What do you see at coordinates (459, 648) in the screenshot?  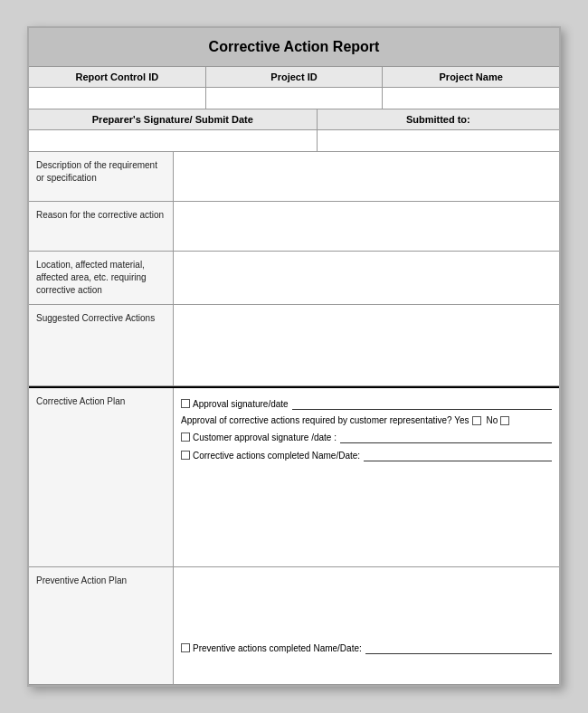 I see `preventive-completed-fill` at bounding box center [459, 648].